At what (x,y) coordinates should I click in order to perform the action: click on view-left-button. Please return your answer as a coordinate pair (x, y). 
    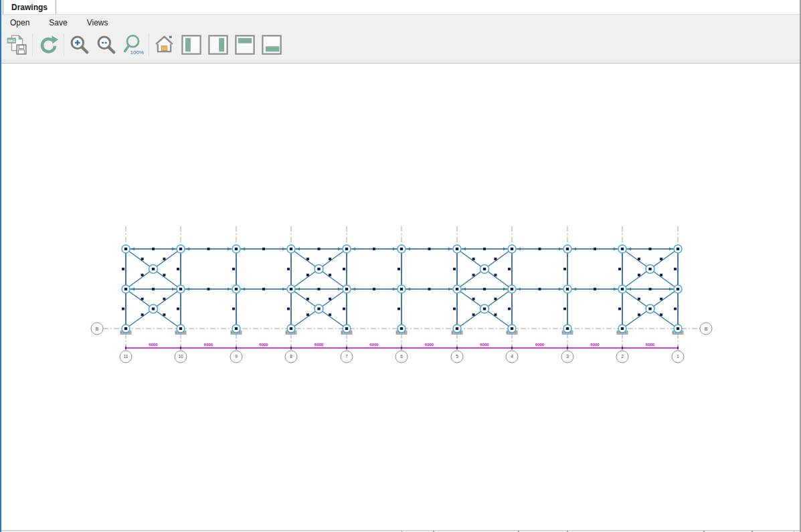
    Looking at the image, I should click on (191, 45).